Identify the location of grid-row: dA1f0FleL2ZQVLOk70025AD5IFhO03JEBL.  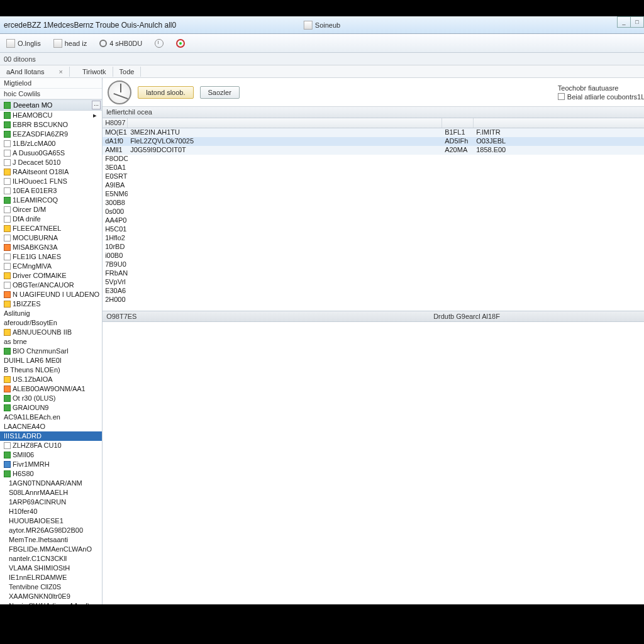
(374, 142).